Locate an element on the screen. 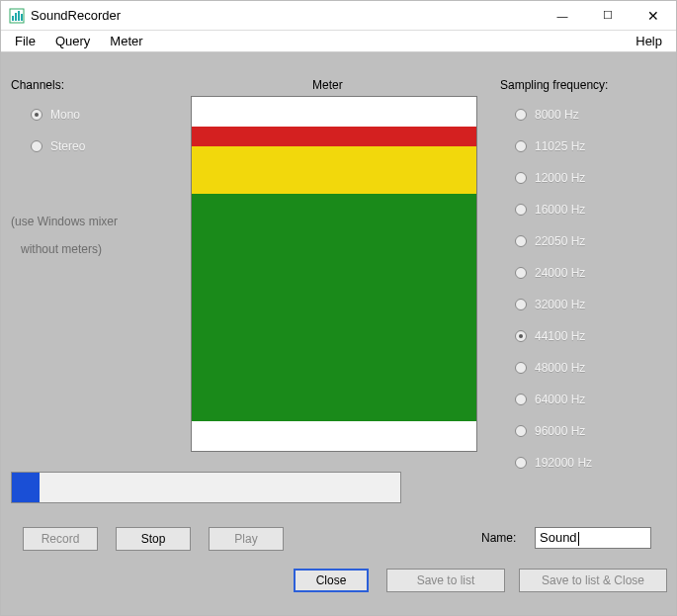  maximize-button: ☐ is located at coordinates (608, 16).